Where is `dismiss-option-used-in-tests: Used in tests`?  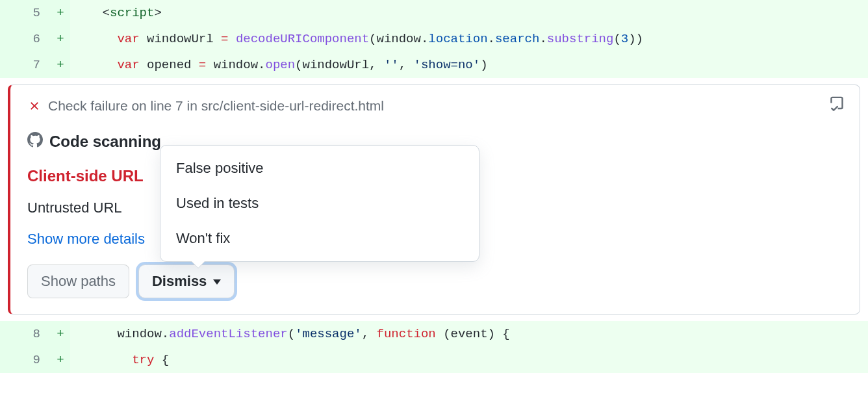
dismiss-option-used-in-tests: Used in tests is located at coordinates (320, 203).